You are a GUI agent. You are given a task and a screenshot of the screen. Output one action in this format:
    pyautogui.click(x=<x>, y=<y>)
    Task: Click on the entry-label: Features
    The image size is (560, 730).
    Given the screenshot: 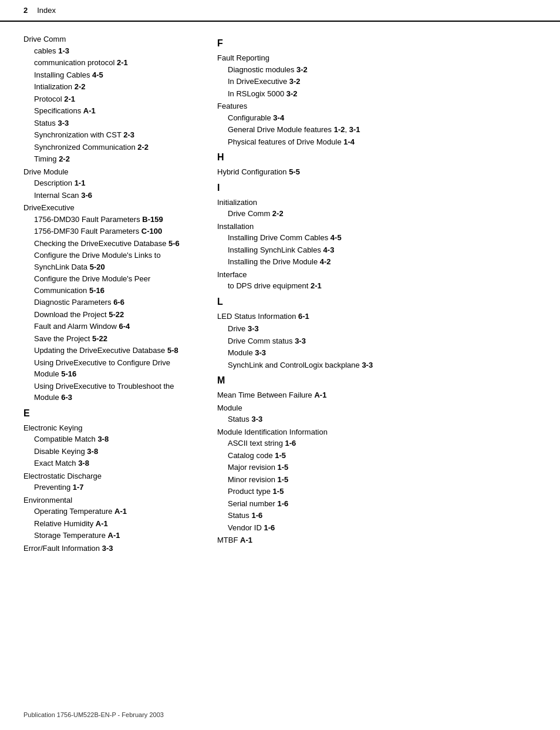 What is the action you would take?
    pyautogui.click(x=232, y=106)
    